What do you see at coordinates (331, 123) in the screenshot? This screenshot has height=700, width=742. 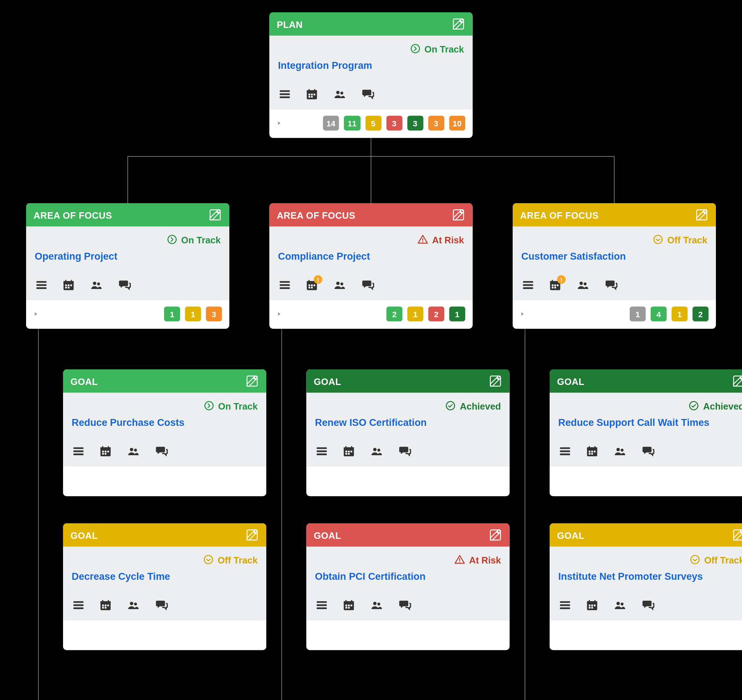 I see `count-badge: 14` at bounding box center [331, 123].